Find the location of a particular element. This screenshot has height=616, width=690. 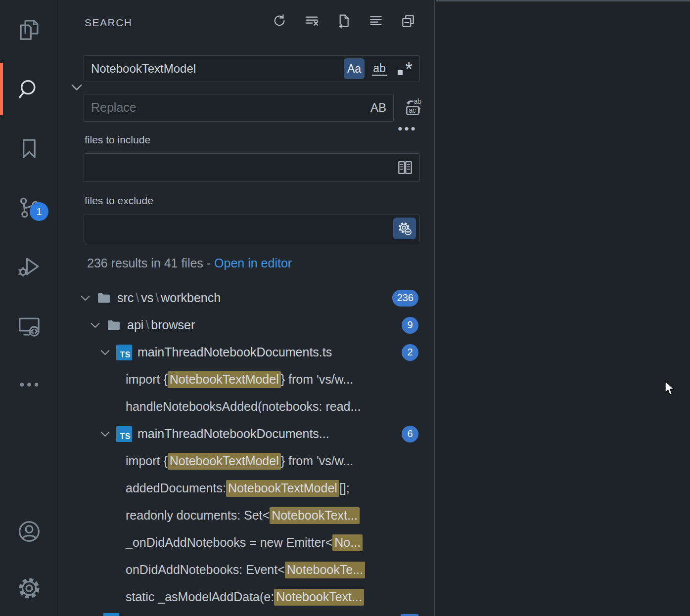

search-field: Aa ab is located at coordinates (252, 69).